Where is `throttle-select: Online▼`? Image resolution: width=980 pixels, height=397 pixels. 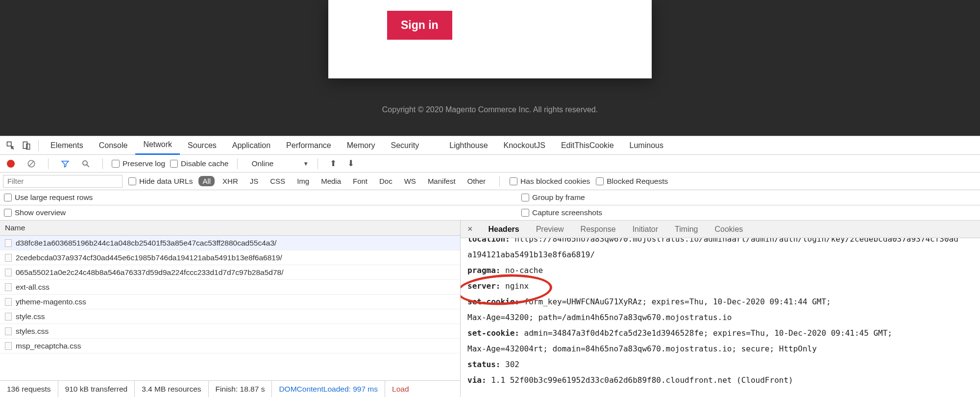
throttle-select: Online▼ is located at coordinates (280, 164).